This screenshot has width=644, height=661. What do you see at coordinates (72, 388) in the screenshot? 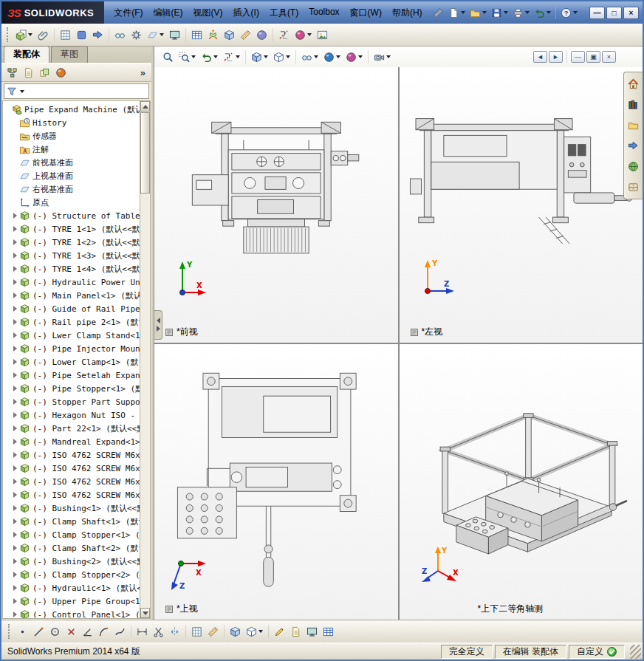
I see `tree-item-21: (-) Pipe Stopper<1> (默` at bounding box center [72, 388].